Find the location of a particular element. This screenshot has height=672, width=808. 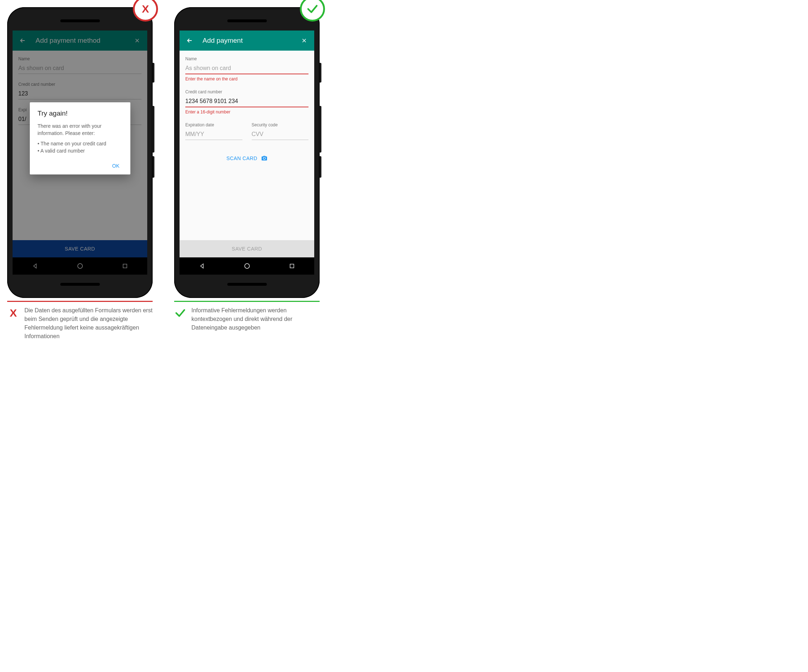

cc-error: Enter a 16-digit number is located at coordinates (247, 111).